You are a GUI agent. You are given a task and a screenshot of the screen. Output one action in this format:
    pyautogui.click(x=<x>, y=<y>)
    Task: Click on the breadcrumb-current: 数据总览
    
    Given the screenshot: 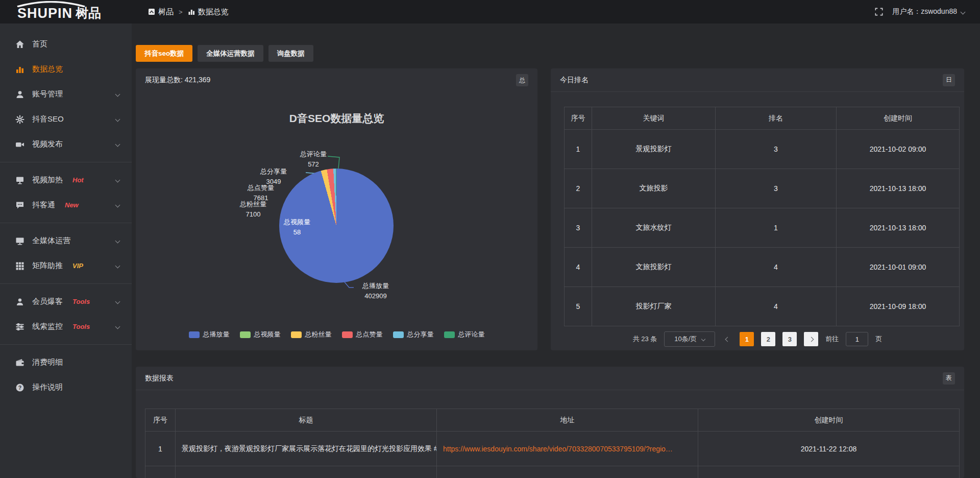 What is the action you would take?
    pyautogui.click(x=208, y=12)
    